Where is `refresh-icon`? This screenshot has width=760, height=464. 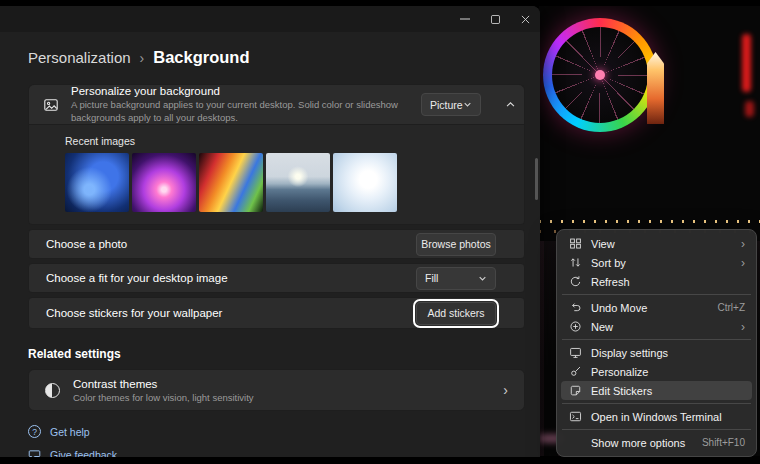 refresh-icon is located at coordinates (575, 282).